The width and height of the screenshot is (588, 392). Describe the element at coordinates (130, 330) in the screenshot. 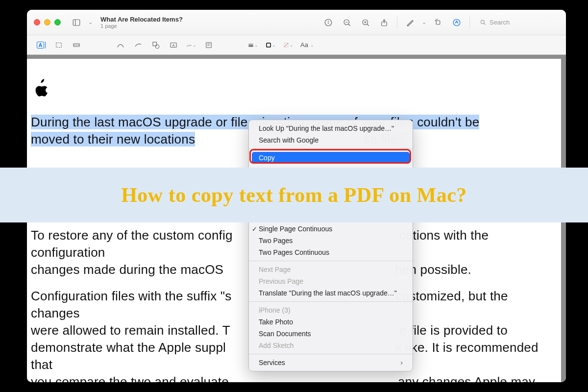

I see `body-text: were allowed to remain installed. T` at that location.